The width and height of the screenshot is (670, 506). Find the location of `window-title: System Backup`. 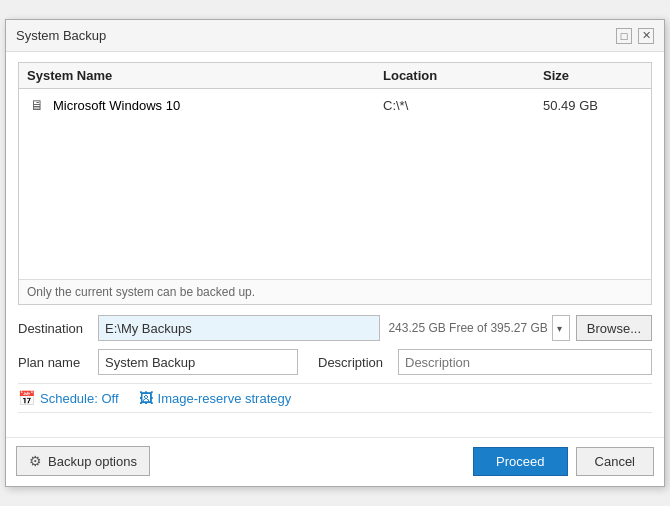

window-title: System Backup is located at coordinates (61, 36).